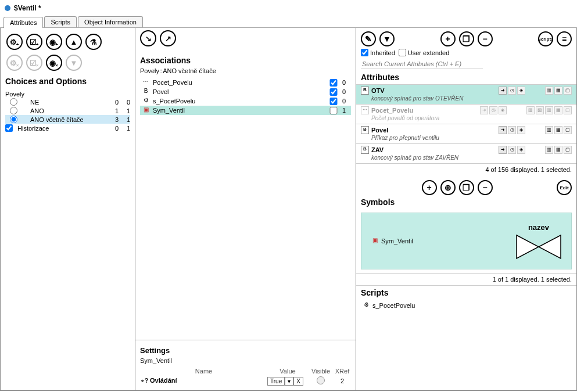 Image resolution: width=577 pixels, height=392 pixels. Describe the element at coordinates (402, 52) in the screenshot. I see `user-extended-box` at that location.